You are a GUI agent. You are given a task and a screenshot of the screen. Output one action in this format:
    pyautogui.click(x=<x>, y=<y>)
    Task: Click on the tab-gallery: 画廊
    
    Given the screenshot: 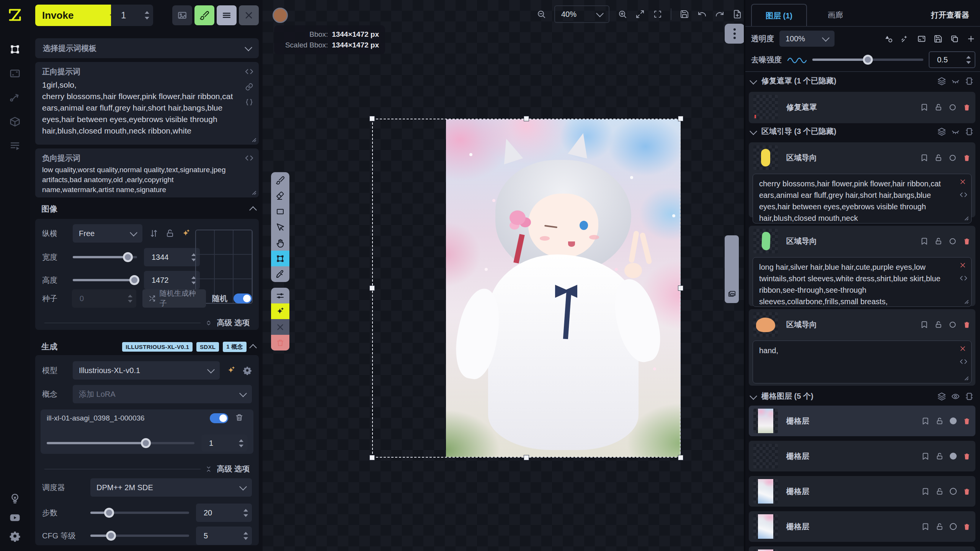 What is the action you would take?
    pyautogui.click(x=835, y=15)
    